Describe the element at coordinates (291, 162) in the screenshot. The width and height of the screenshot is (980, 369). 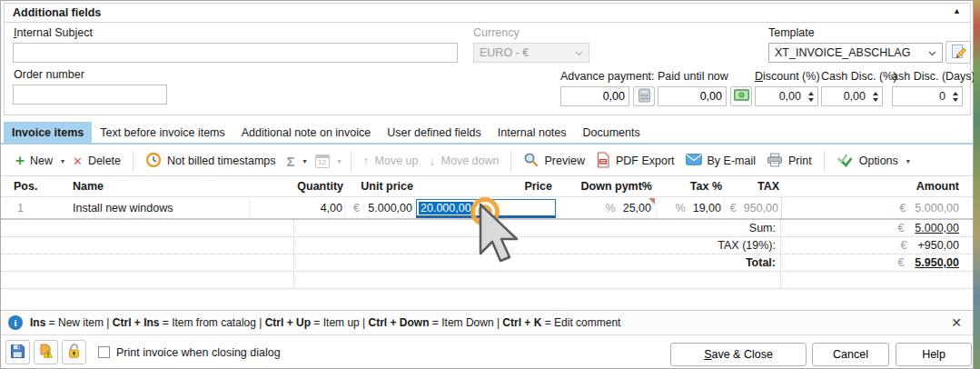
I see `sum-button: Σ` at that location.